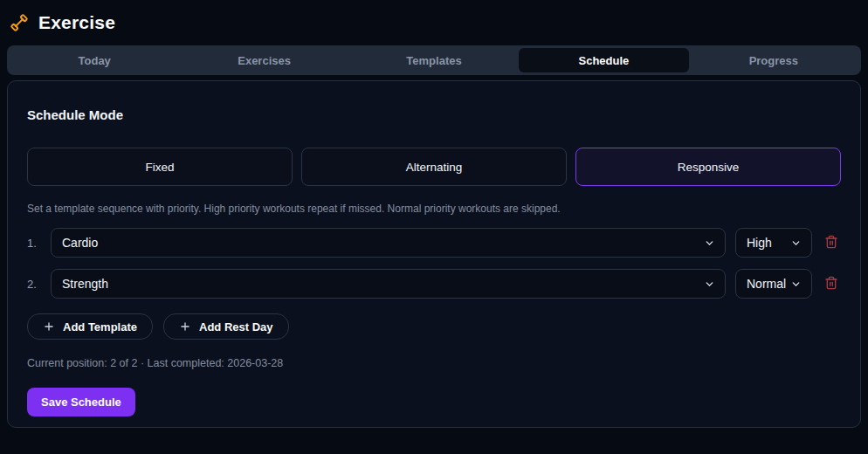 This screenshot has height=454, width=868. What do you see at coordinates (160, 167) in the screenshot?
I see `mode-fixed-button: Fixed` at bounding box center [160, 167].